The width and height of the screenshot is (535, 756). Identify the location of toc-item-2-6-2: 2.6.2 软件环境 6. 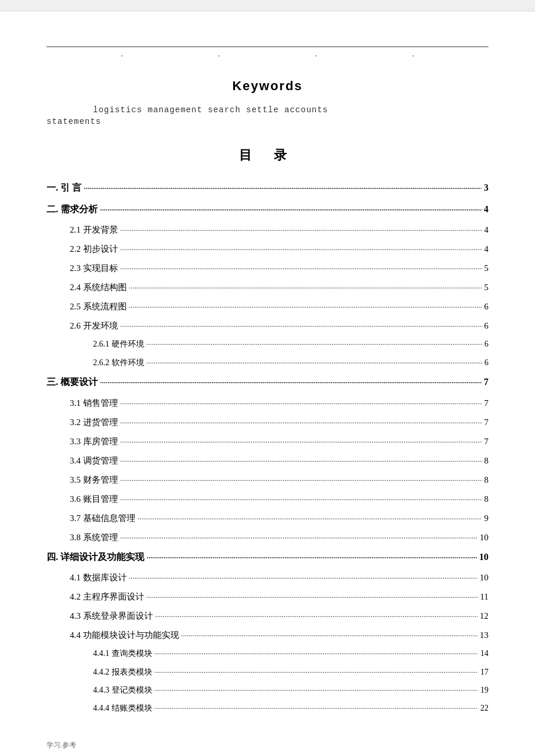
(268, 363).